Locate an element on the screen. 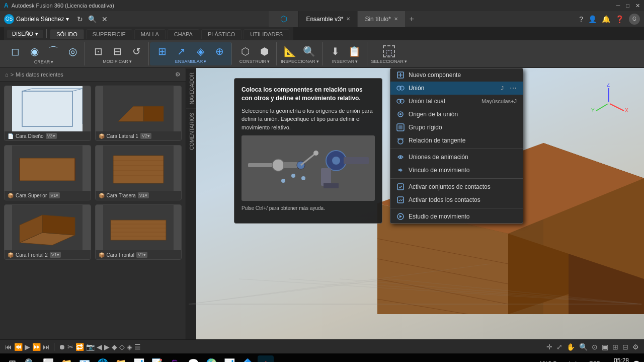 The width and height of the screenshot is (644, 362). tab-plastico: PLÁSTICO is located at coordinates (221, 34).